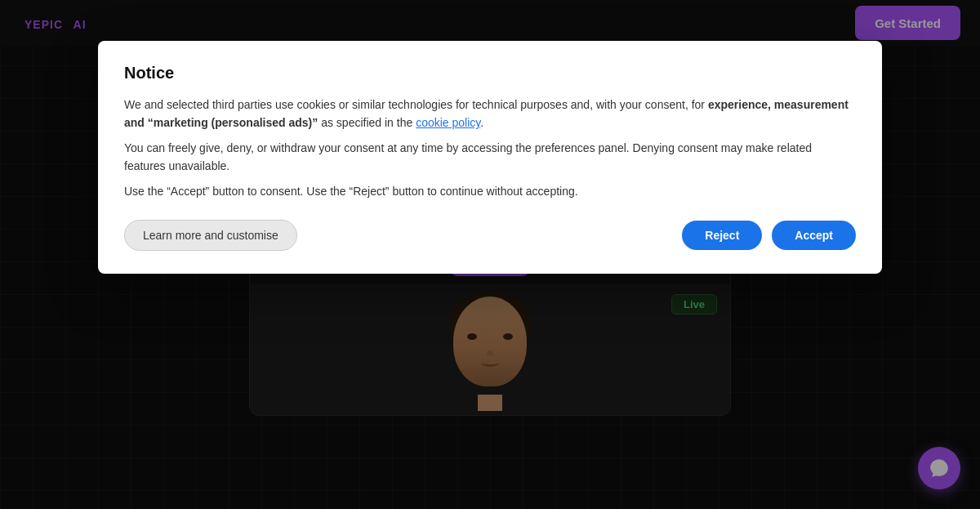  What do you see at coordinates (448, 123) in the screenshot?
I see `cookie-policy-link: cookie policy` at bounding box center [448, 123].